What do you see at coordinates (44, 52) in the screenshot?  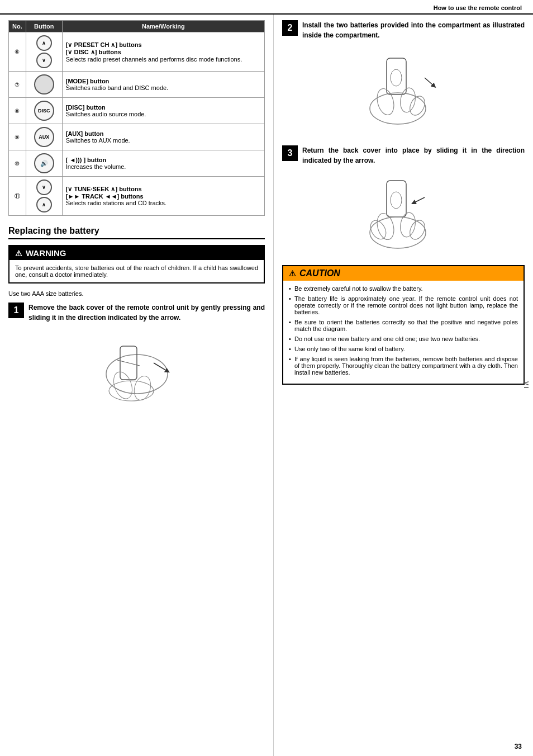 I see `row-button: ∧ ∨` at bounding box center [44, 52].